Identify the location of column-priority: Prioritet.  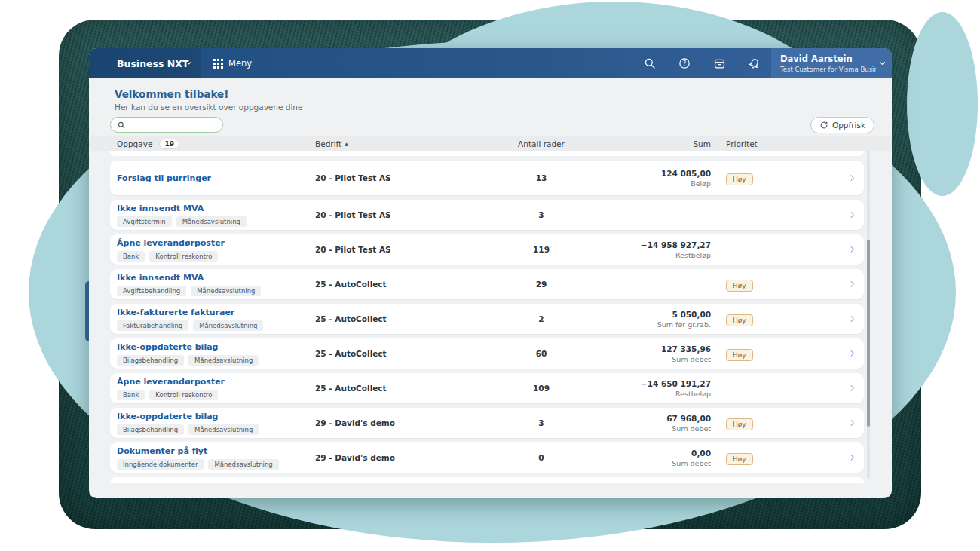
(756, 144).